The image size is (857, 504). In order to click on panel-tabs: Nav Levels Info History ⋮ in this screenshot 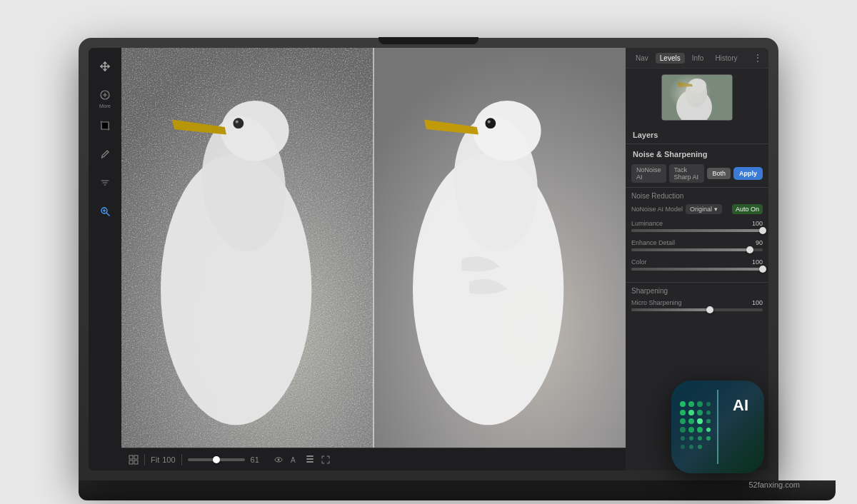, I will do `click(697, 59)`.